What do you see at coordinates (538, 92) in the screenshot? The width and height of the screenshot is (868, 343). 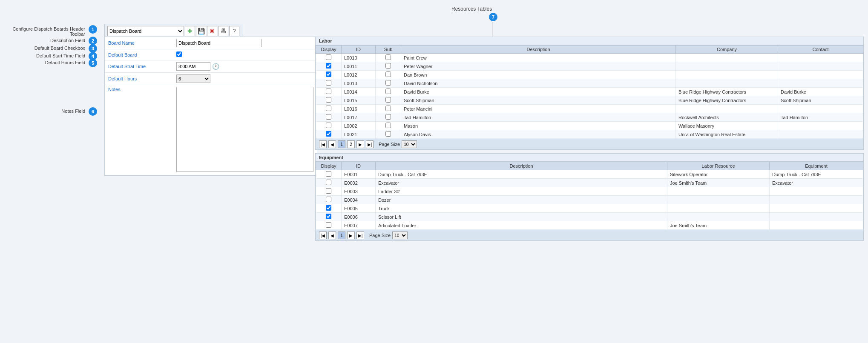 I see `labor-description: David Burke` at bounding box center [538, 92].